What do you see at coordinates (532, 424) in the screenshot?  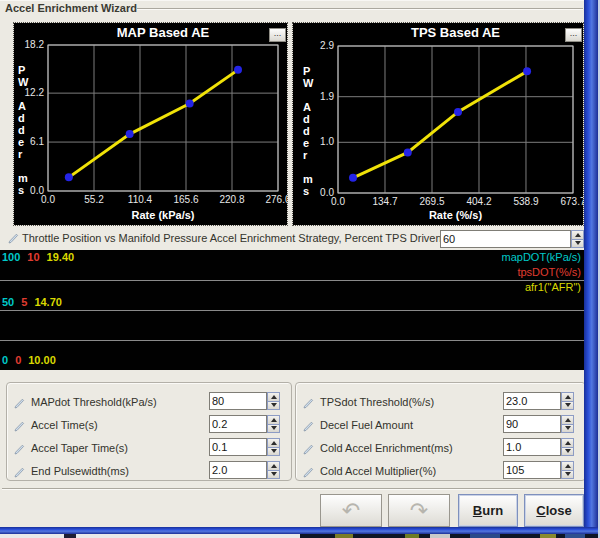 I see `decel-fuel-amount-input` at bounding box center [532, 424].